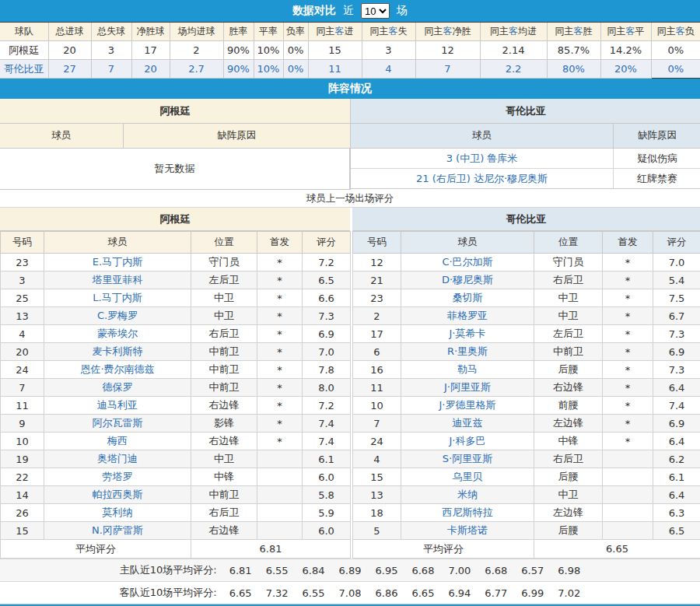  I want to click on player-number: 16, so click(377, 370).